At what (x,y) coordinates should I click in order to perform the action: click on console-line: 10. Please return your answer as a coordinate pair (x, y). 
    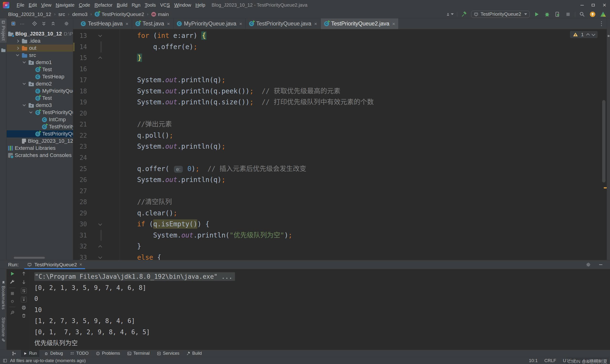
    Looking at the image, I should click on (322, 310).